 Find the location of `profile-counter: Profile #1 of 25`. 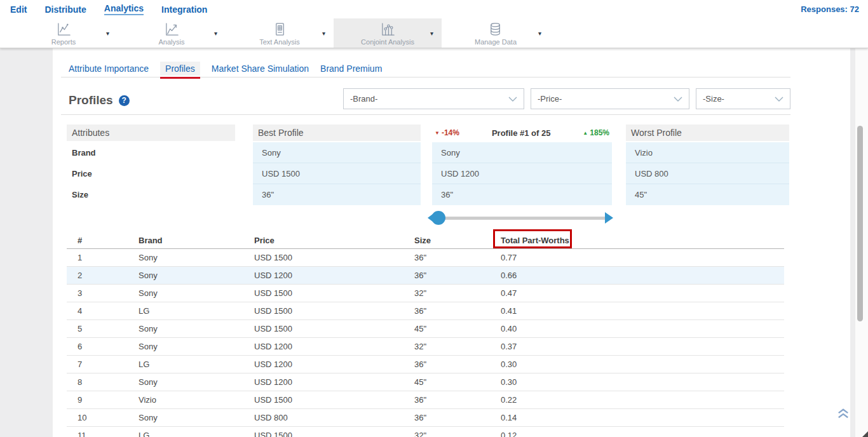

profile-counter: Profile #1 of 25 is located at coordinates (521, 133).